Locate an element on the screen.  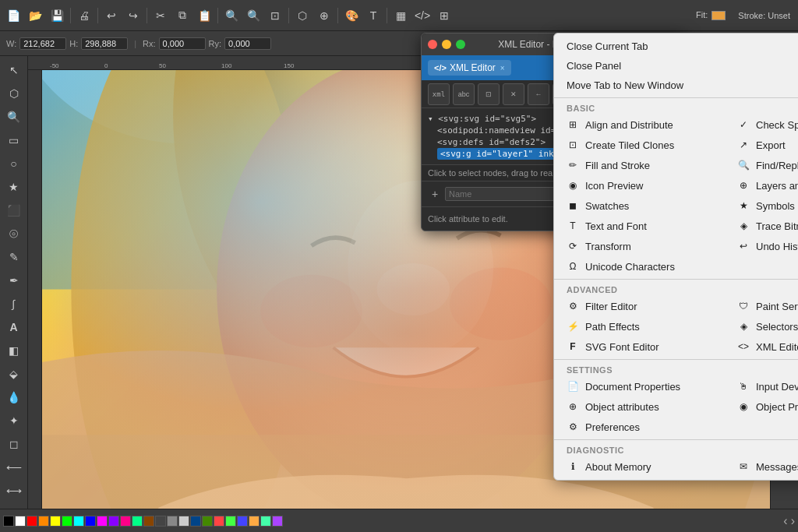
menu-path-effects: ⚡ Path Effects is located at coordinates (639, 326).